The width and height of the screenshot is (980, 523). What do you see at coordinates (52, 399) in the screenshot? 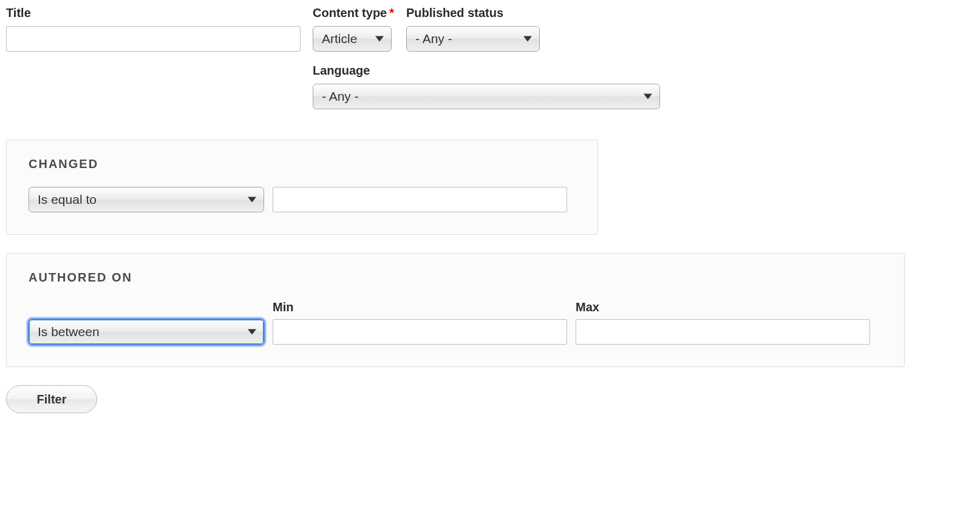
I see `filter-button: Filter` at bounding box center [52, 399].